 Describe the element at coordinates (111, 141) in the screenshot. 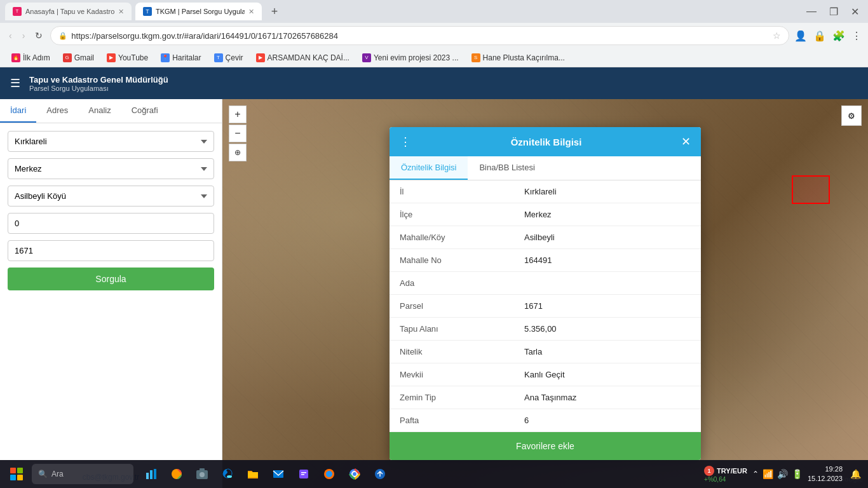

I see `il-dropdown: Kırklareli` at that location.